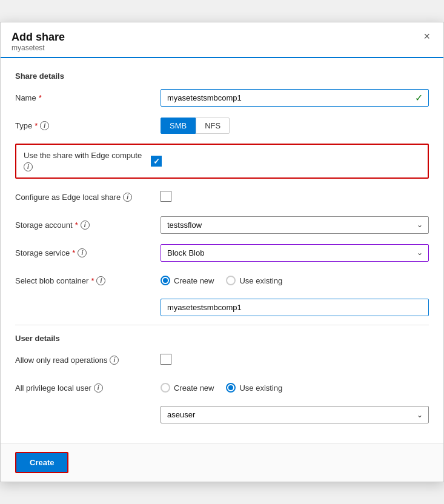 The height and width of the screenshot is (504, 444). I want to click on blob-container-input-area, so click(294, 308).